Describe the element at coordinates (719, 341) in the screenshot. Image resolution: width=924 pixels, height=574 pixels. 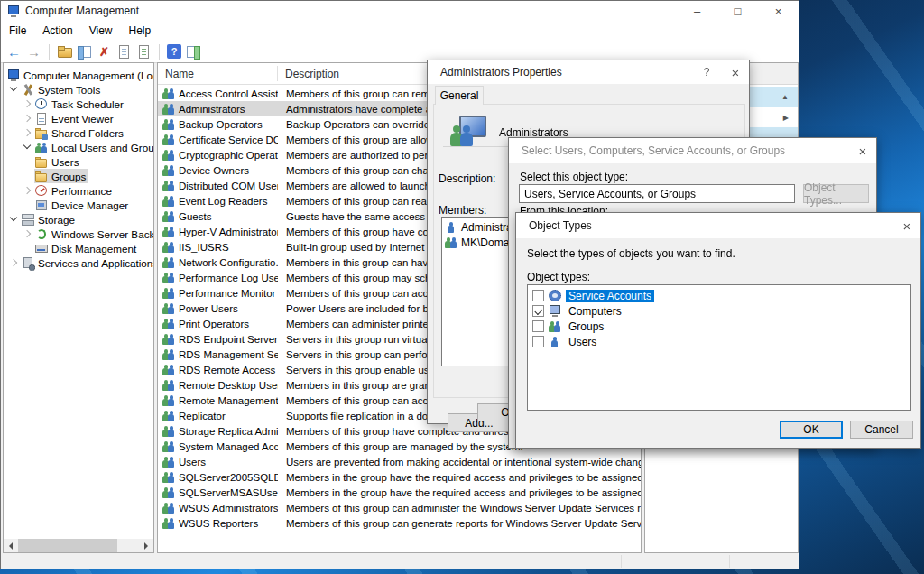
I see `object-type-users: Users` at that location.